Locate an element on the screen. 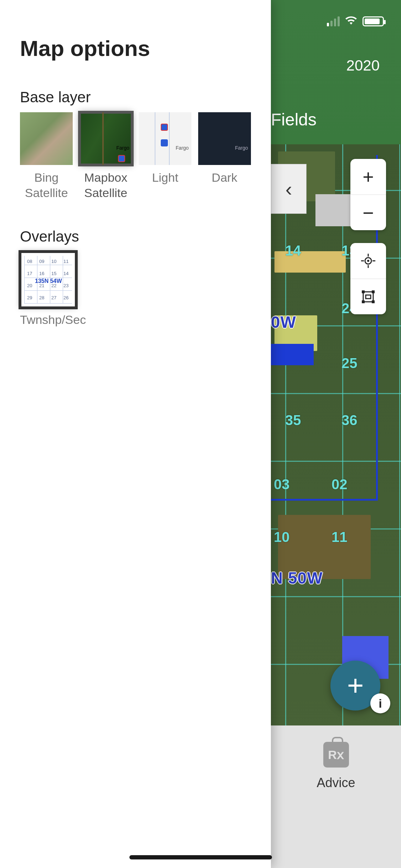  section-number: 11 is located at coordinates (339, 537).